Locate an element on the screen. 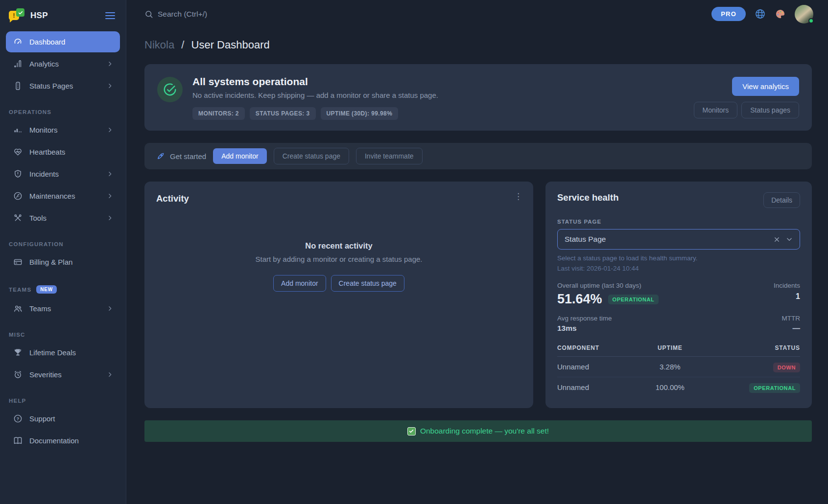 The height and width of the screenshot is (504, 828). incidents-label: Incidents is located at coordinates (787, 286).